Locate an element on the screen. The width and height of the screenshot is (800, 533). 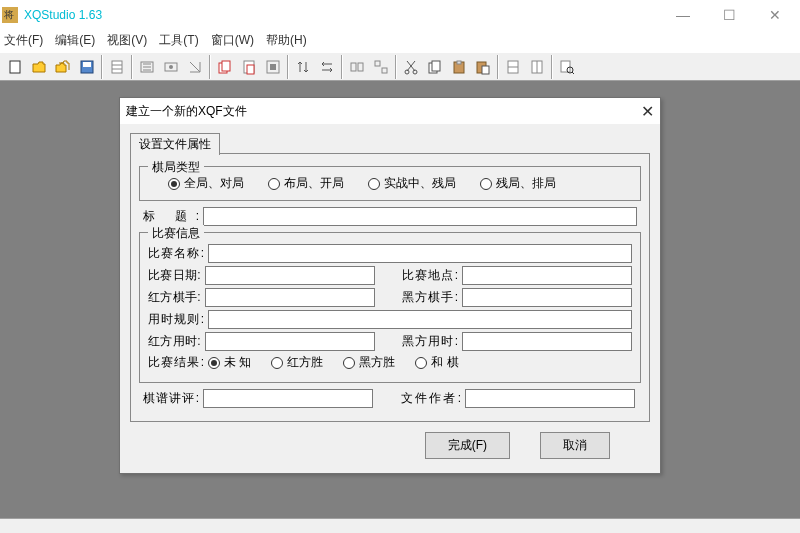
match-place-label: 比赛地点: is located at coordinates (430, 276).